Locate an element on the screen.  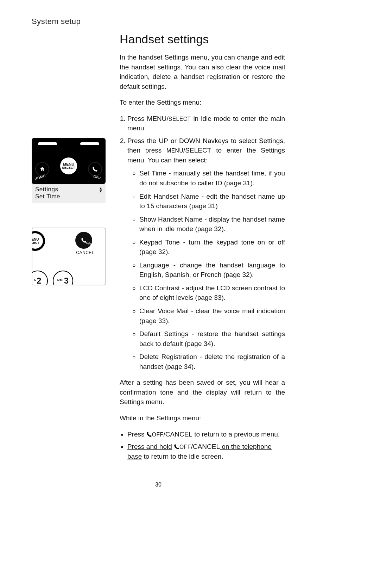
key-number: 3 is located at coordinates (66, 280).